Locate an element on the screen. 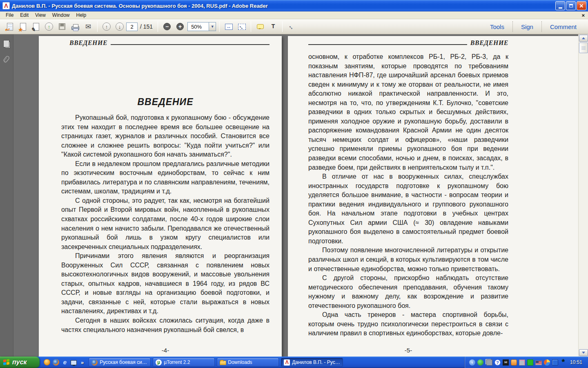 The height and width of the screenshot is (368, 588). paragraph: Если в недалеком прошлом предлагались ра… is located at coordinates (165, 178).